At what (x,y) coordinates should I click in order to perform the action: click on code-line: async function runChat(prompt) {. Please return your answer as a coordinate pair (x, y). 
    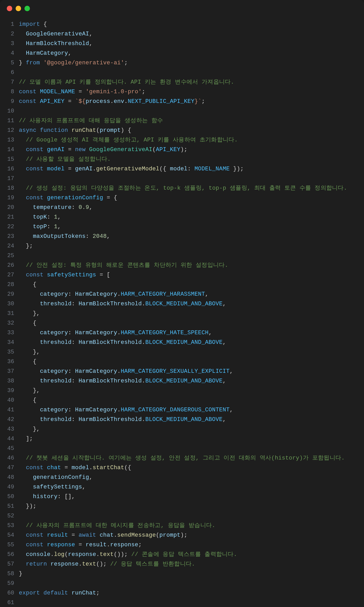
    Looking at the image, I should click on (187, 130).